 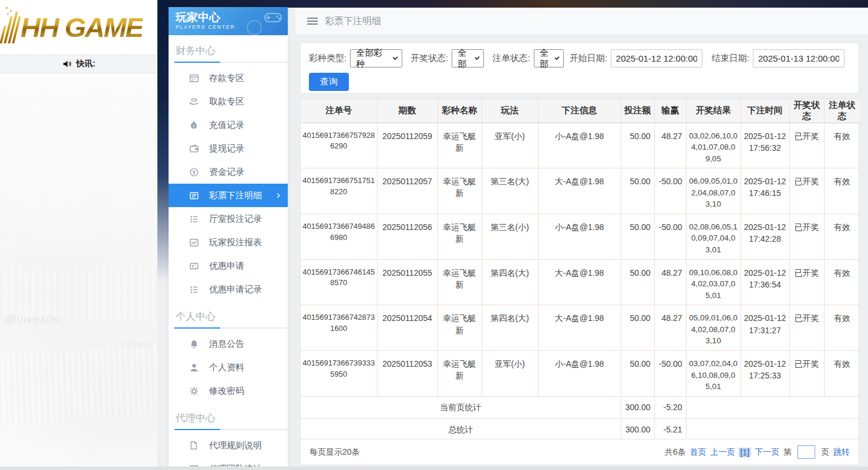 I want to click on bell-icon, so click(x=194, y=344).